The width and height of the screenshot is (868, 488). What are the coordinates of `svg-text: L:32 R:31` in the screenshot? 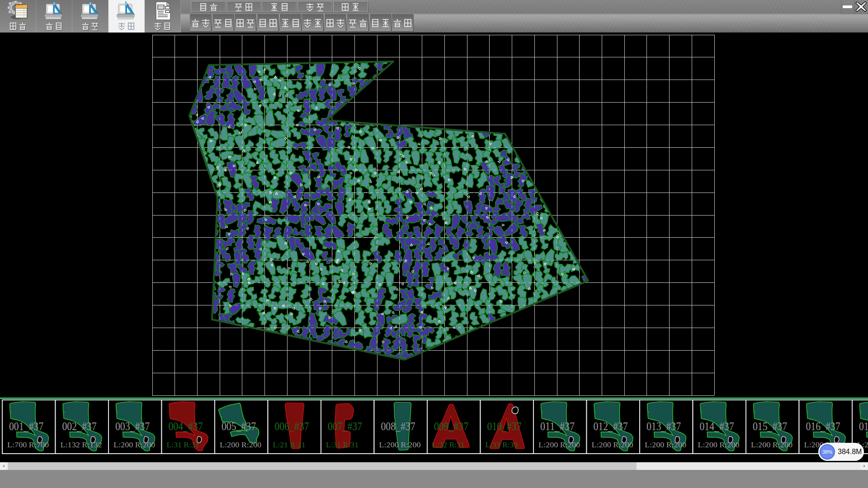 It's located at (448, 445).